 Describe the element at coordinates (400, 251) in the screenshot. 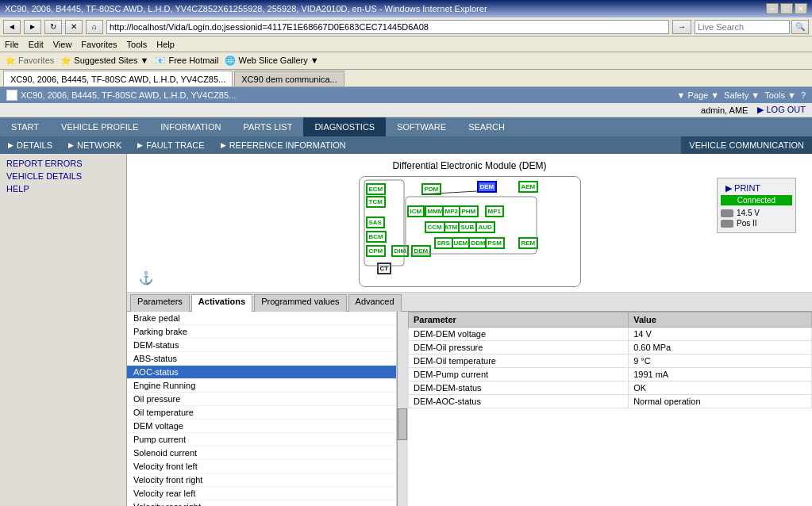

I see `module-dim: DIM` at that location.